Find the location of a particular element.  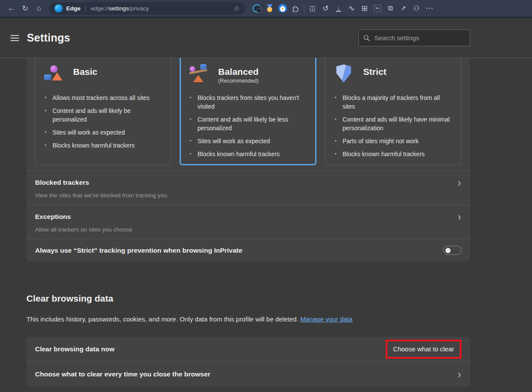

card-strict-title: Strict is located at coordinates (375, 72).